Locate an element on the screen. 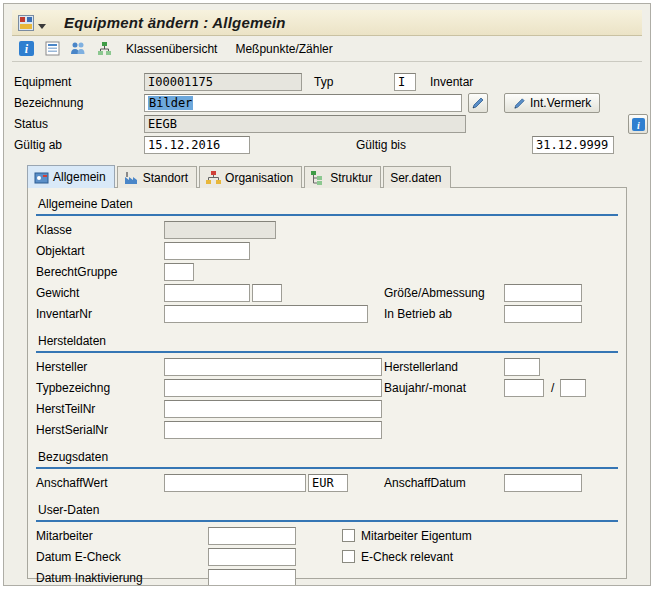 This screenshot has height=591, width=656. bezeichnung-input: Bilder is located at coordinates (303, 103).